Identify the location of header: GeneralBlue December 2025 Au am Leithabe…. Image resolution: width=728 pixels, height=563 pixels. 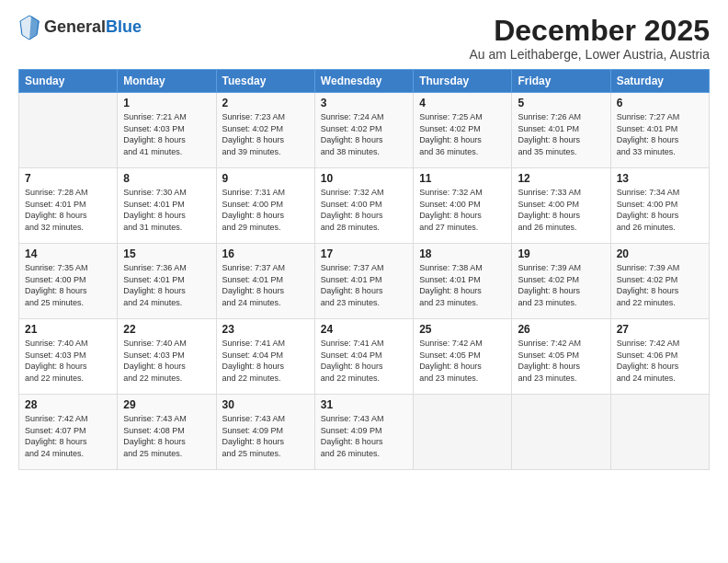
(364, 39).